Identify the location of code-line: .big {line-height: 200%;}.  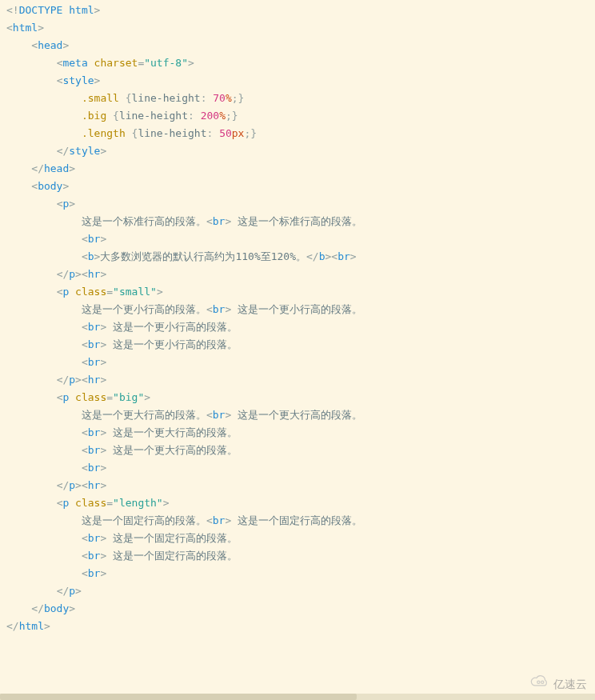
(301, 116).